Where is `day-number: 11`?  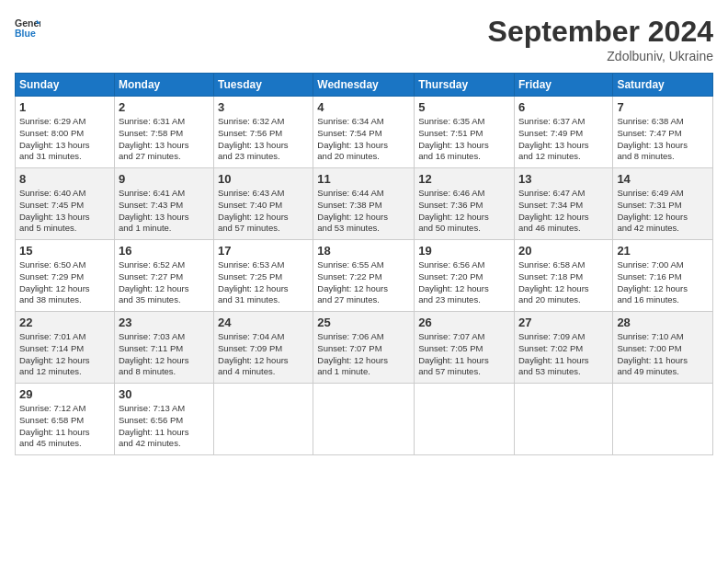 day-number: 11 is located at coordinates (364, 178).